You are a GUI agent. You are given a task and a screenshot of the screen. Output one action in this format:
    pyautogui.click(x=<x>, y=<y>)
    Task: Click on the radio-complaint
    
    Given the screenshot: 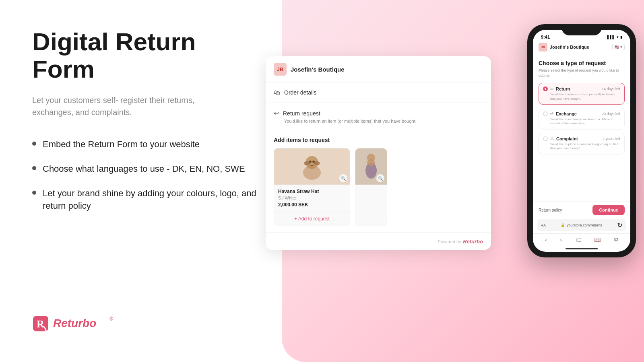 What is the action you would take?
    pyautogui.click(x=545, y=139)
    